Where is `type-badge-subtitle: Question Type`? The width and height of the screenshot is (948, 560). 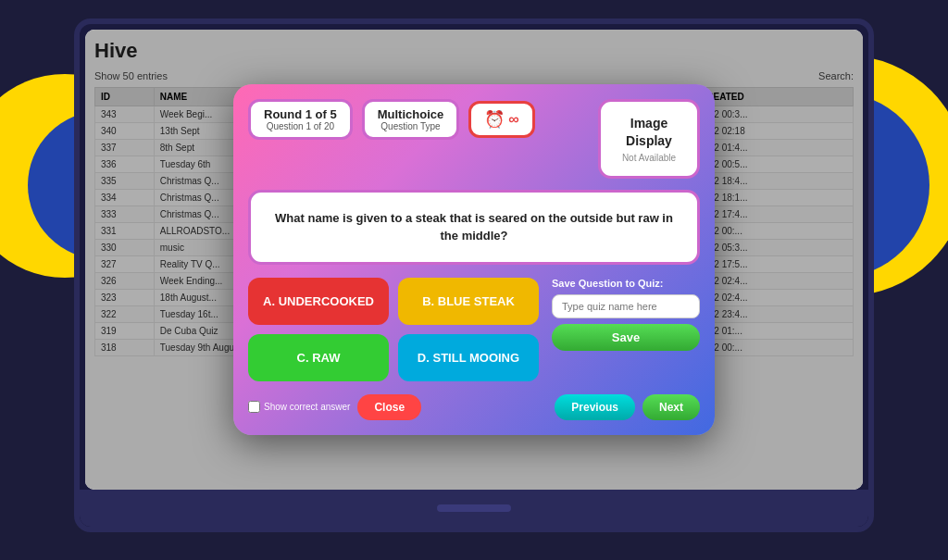
type-badge-subtitle: Question Type is located at coordinates (411, 126).